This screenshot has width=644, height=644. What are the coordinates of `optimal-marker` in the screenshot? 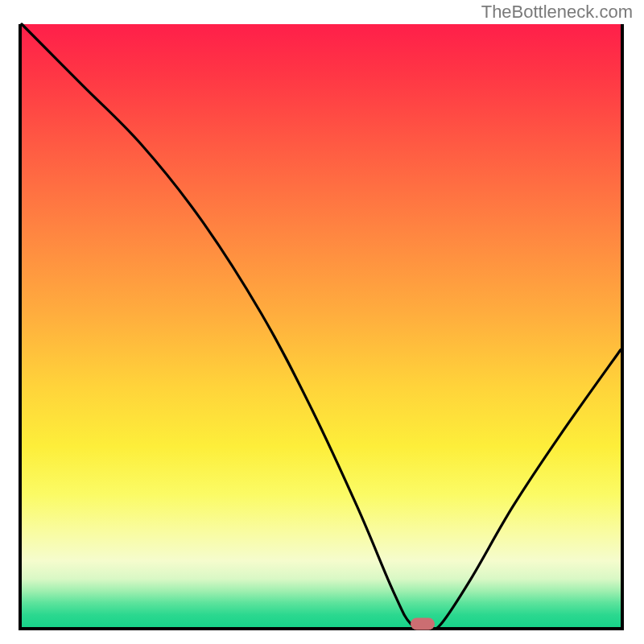 It's located at (423, 625).